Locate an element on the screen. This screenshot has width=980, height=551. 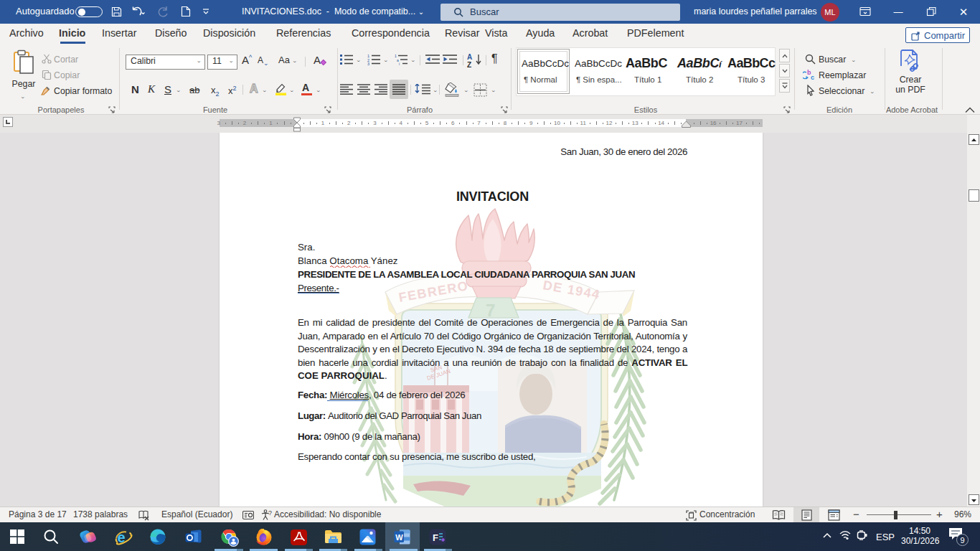
svg-text: c is located at coordinates (812, 77).